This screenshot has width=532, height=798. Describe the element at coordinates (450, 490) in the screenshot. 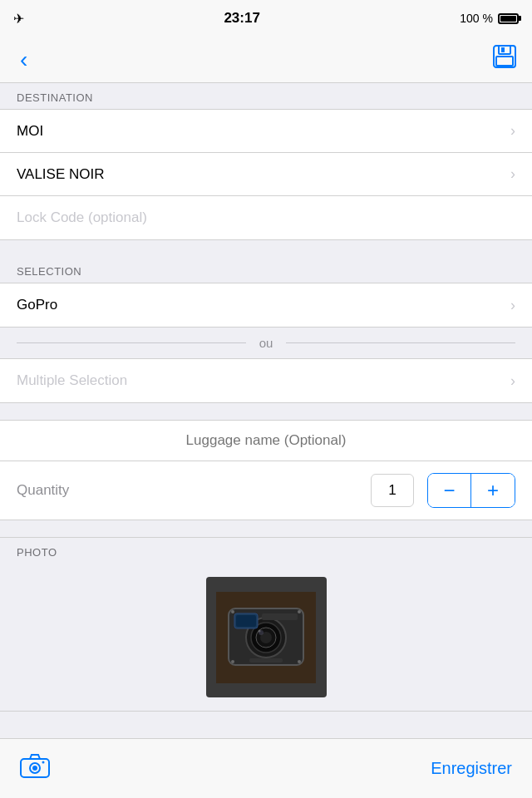

I see `quantity-decrement-button: −` at that location.